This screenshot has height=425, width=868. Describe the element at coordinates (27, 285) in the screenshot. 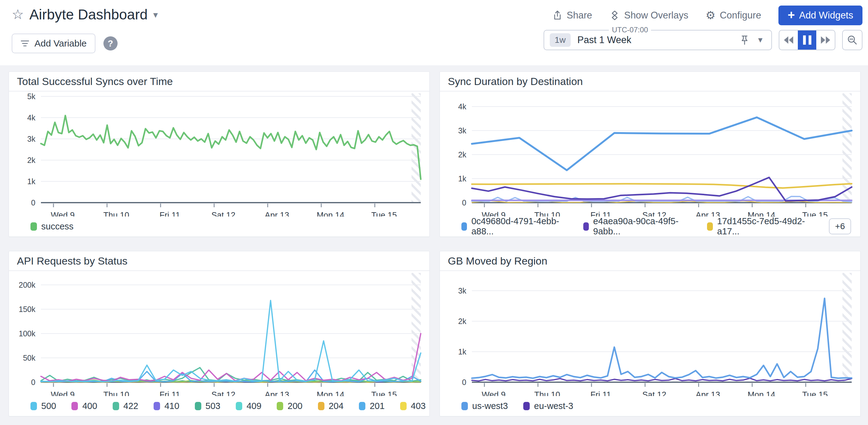

I see `svg-text: 200k` at that location.